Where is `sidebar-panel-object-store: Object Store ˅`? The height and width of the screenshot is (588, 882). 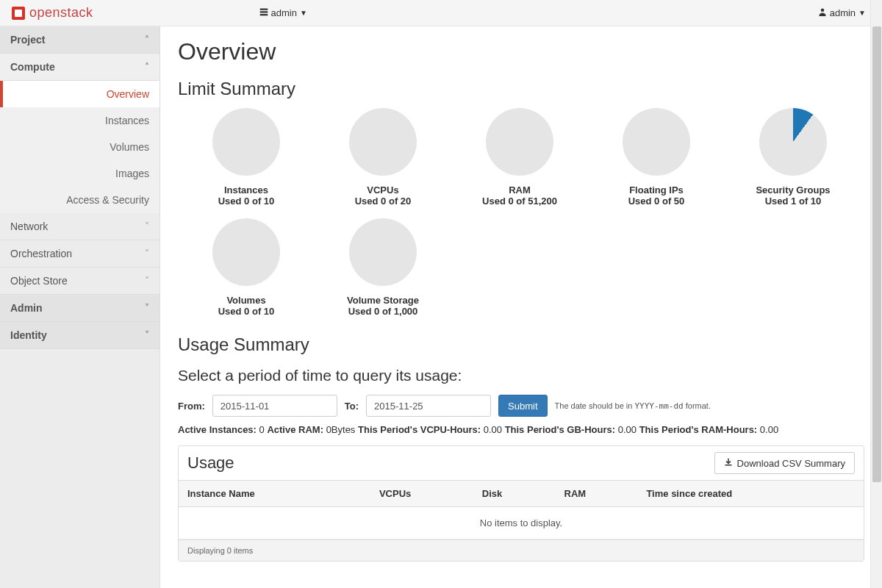
sidebar-panel-object-store: Object Store ˅ is located at coordinates (79, 281).